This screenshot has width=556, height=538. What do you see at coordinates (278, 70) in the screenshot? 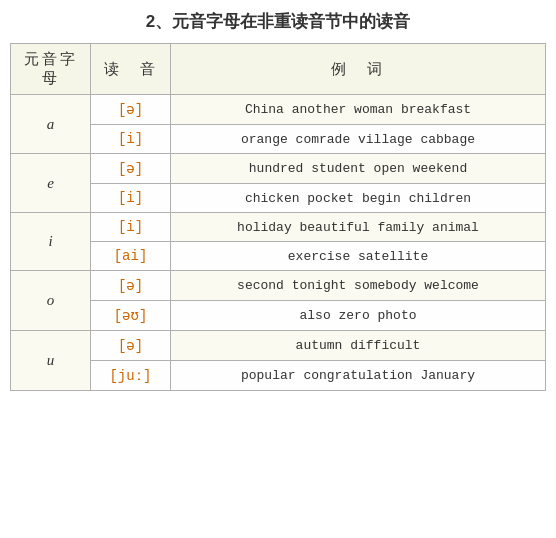
I see `table-header-row: 元音字母 读 音 例 词` at bounding box center [278, 70].